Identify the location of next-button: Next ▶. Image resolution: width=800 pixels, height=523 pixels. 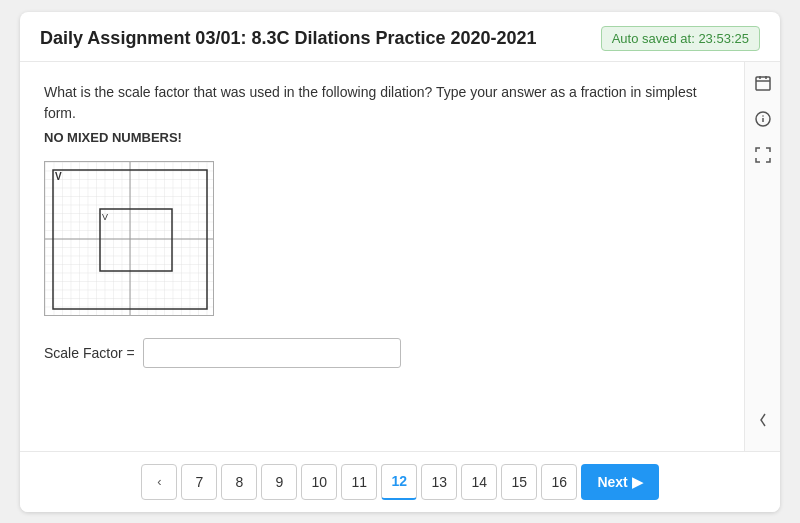
(620, 482).